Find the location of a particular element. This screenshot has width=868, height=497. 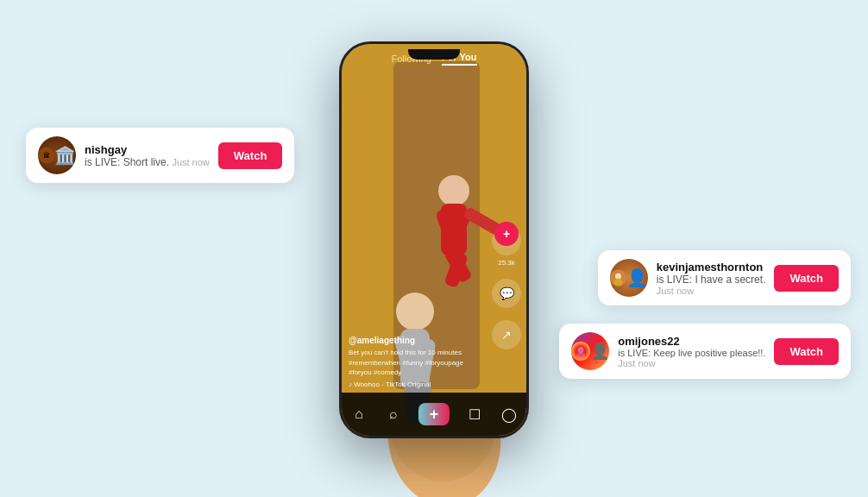

search-icon: ⌕ is located at coordinates (393, 414).